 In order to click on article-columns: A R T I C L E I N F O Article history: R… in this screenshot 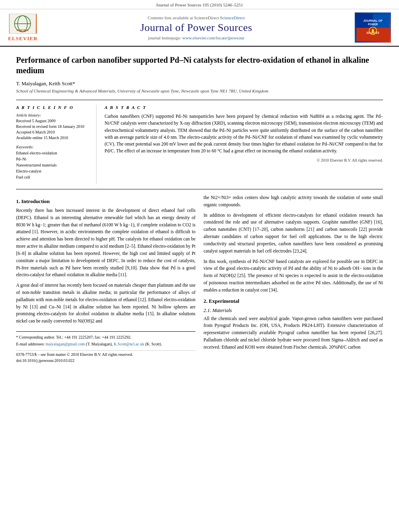, I will do `click(200, 142)`.